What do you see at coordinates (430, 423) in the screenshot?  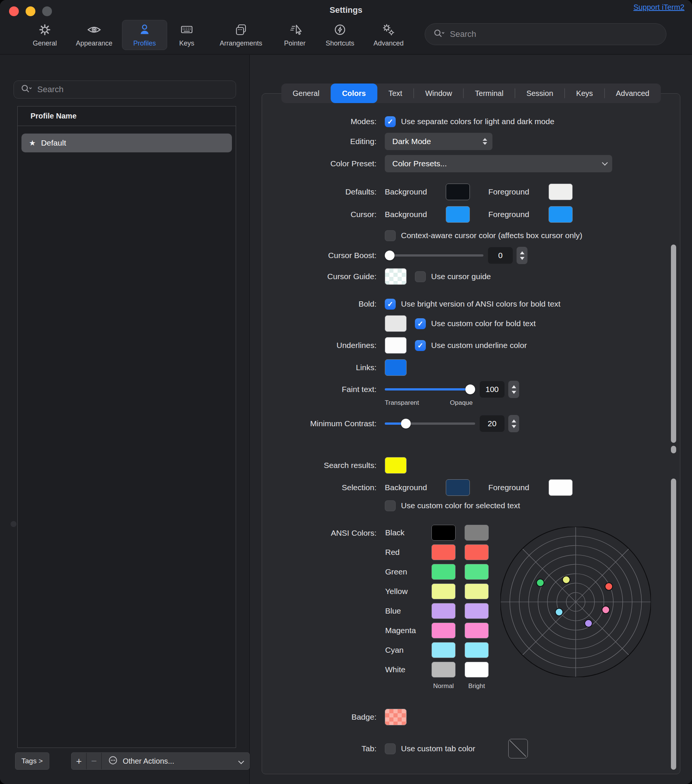 I see `min-contrast-slider` at bounding box center [430, 423].